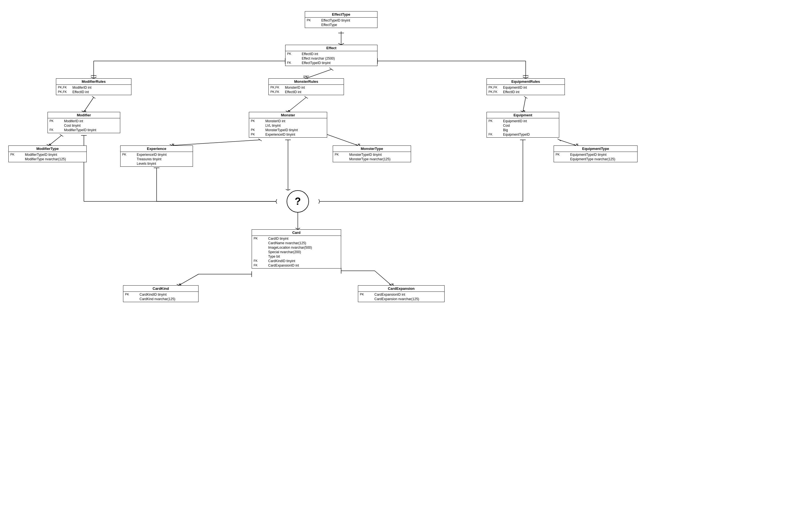 This screenshot has height=508, width=812. I want to click on card-f2-key, so click(261, 243).